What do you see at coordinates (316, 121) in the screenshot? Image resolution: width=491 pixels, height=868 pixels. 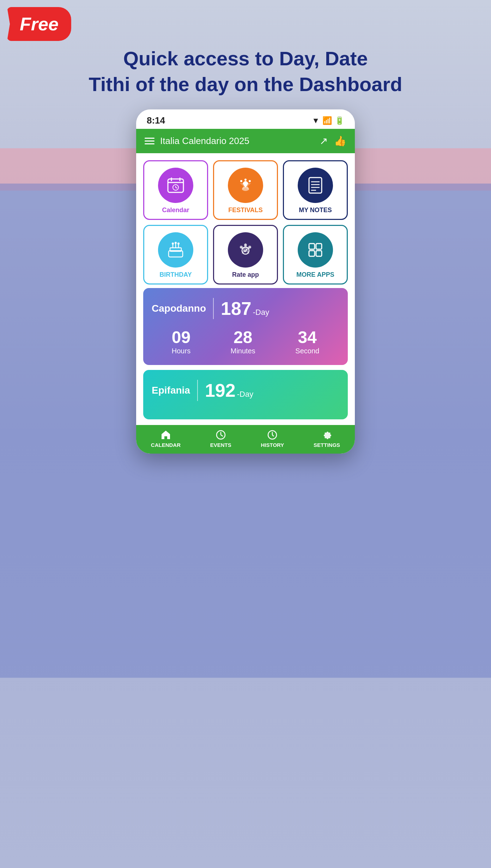 I see `wifi-icon: ▼` at bounding box center [316, 121].